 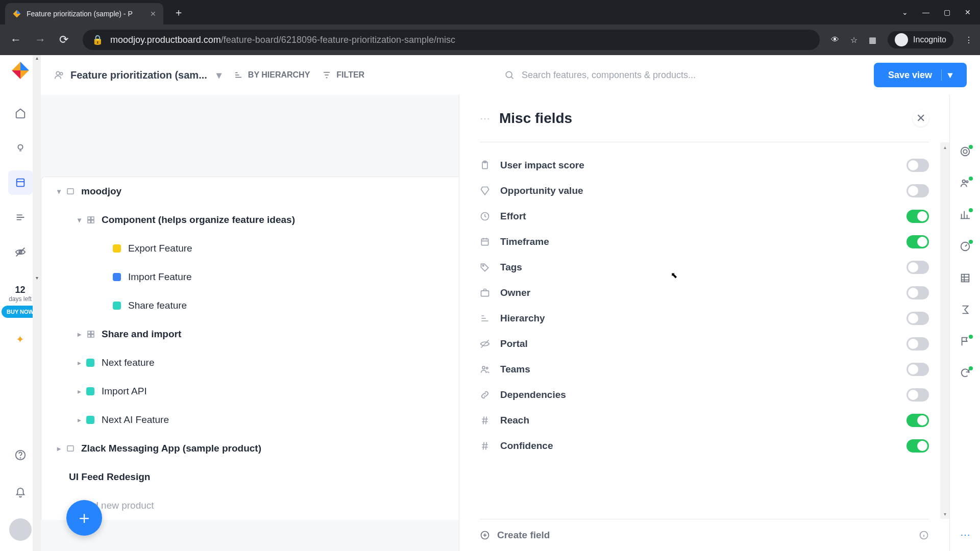 I want to click on new-tab-button: ＋, so click(x=179, y=12).